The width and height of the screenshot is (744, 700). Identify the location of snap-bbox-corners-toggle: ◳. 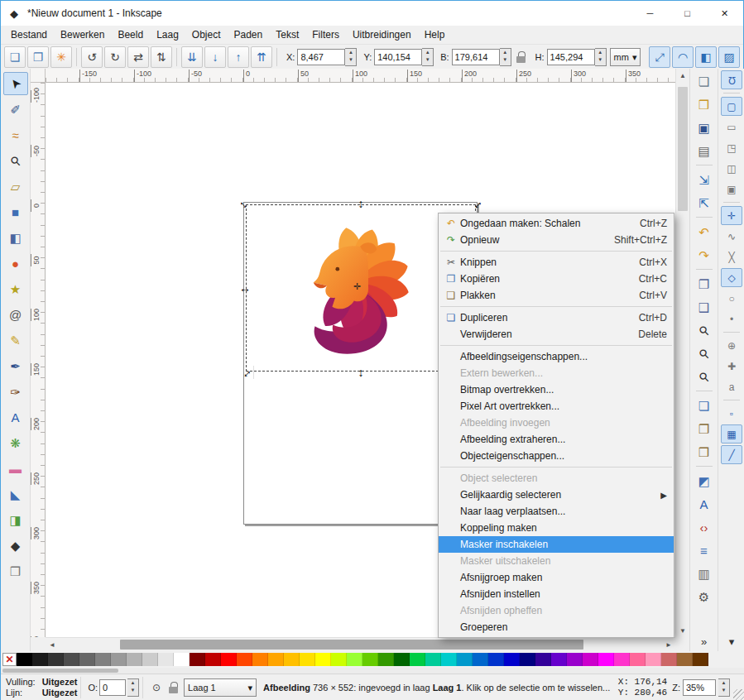
(732, 147).